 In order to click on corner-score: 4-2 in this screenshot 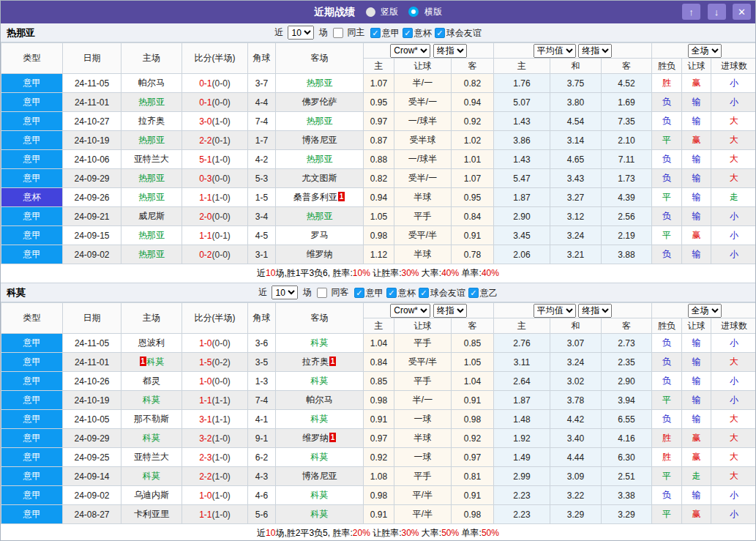, I will do `click(262, 160)`.